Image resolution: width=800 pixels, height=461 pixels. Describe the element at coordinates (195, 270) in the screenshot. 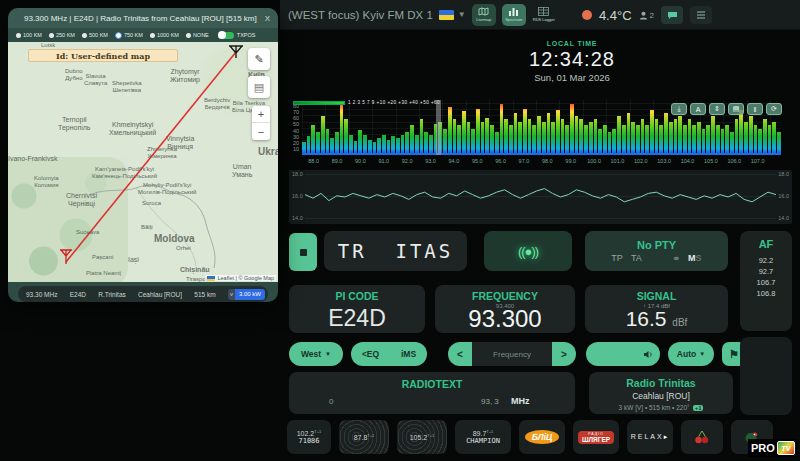

I see `map-label: Chișinău` at that location.